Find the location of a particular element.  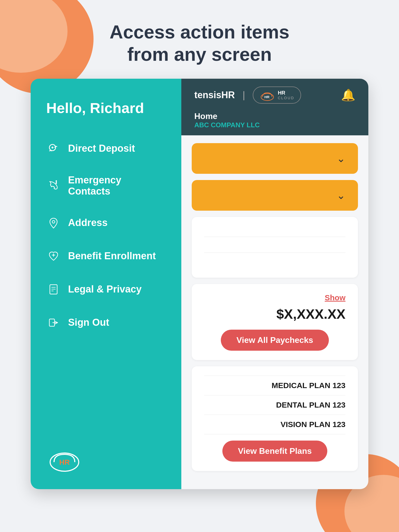

white-card-rows is located at coordinates (275, 247).